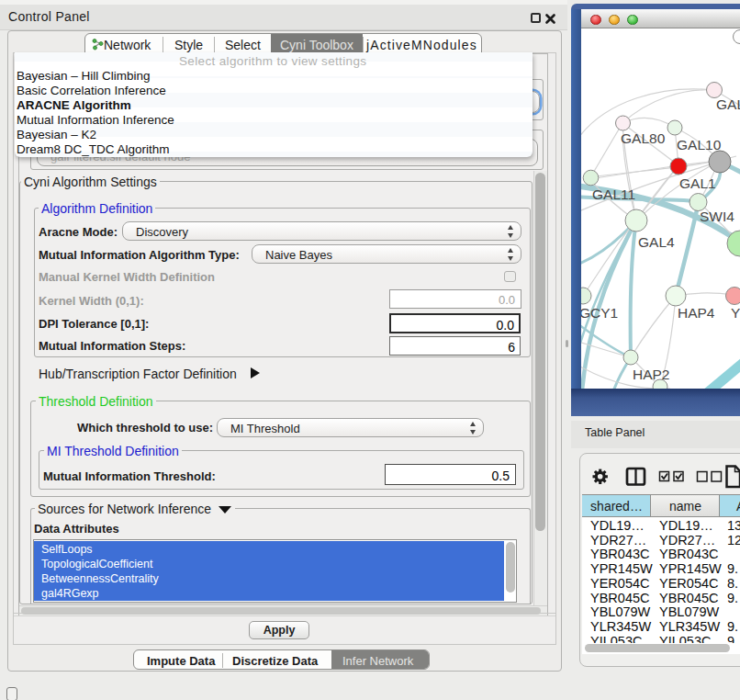 The height and width of the screenshot is (700, 740). Describe the element at coordinates (613, 195) in the screenshot. I see `svg-text: GAL11` at that location.